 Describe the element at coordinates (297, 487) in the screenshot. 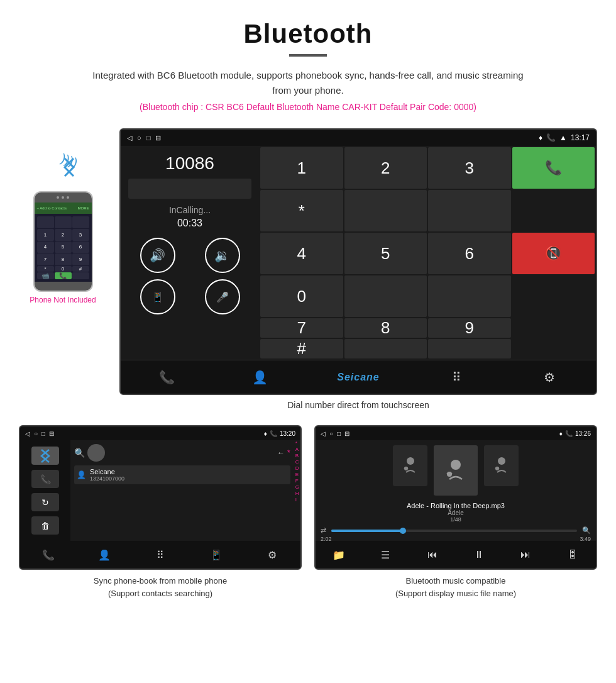

I see `letter-g: G` at that location.